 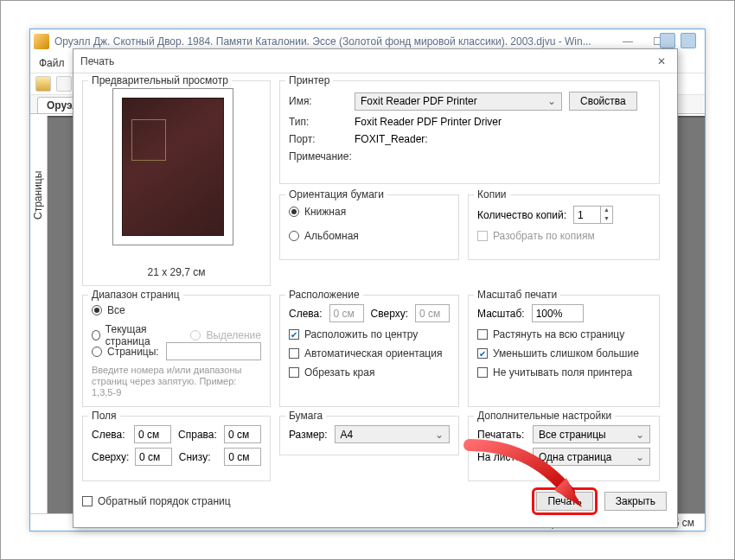 What do you see at coordinates (324, 295) in the screenshot?
I see `layout-title: Расположение` at bounding box center [324, 295].